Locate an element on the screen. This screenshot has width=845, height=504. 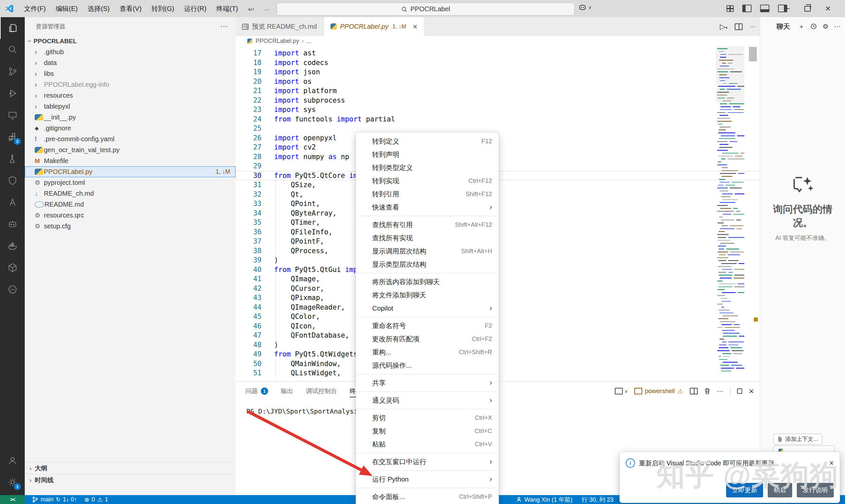
context-menu-item: 查找所有实现 is located at coordinates (427, 238).